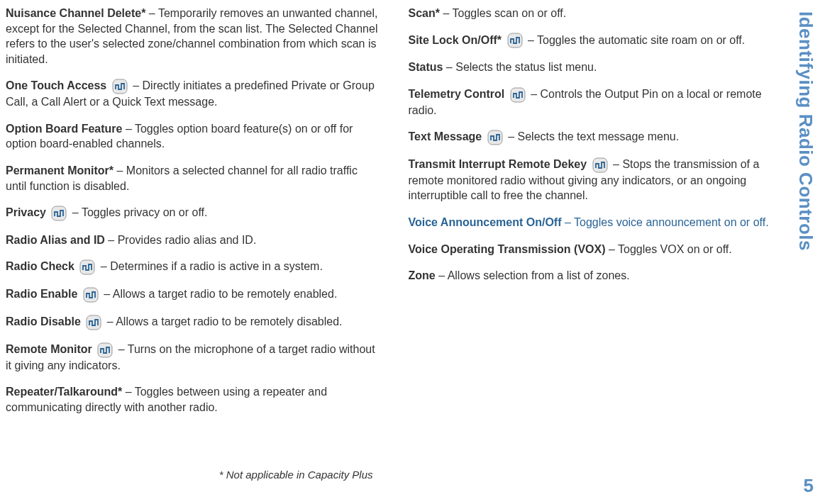  Describe the element at coordinates (455, 40) in the screenshot. I see `term: Site Lock On/Off*` at that location.